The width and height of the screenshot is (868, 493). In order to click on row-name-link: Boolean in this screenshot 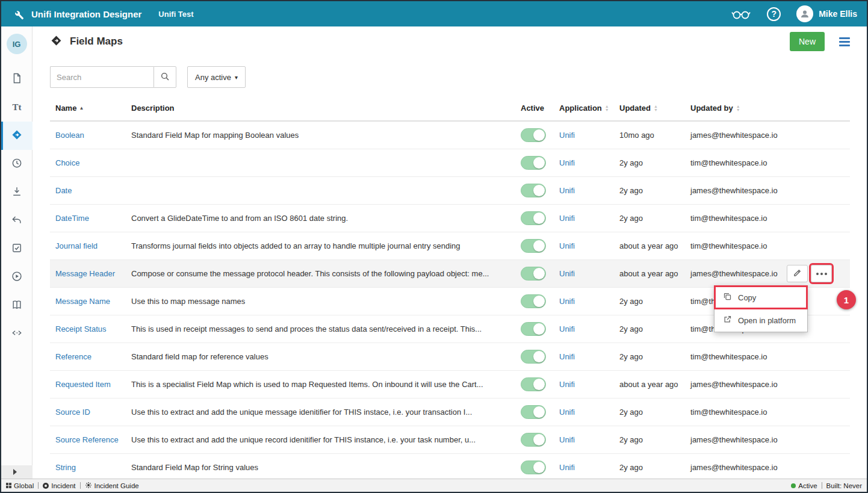, I will do `click(70, 135)`.